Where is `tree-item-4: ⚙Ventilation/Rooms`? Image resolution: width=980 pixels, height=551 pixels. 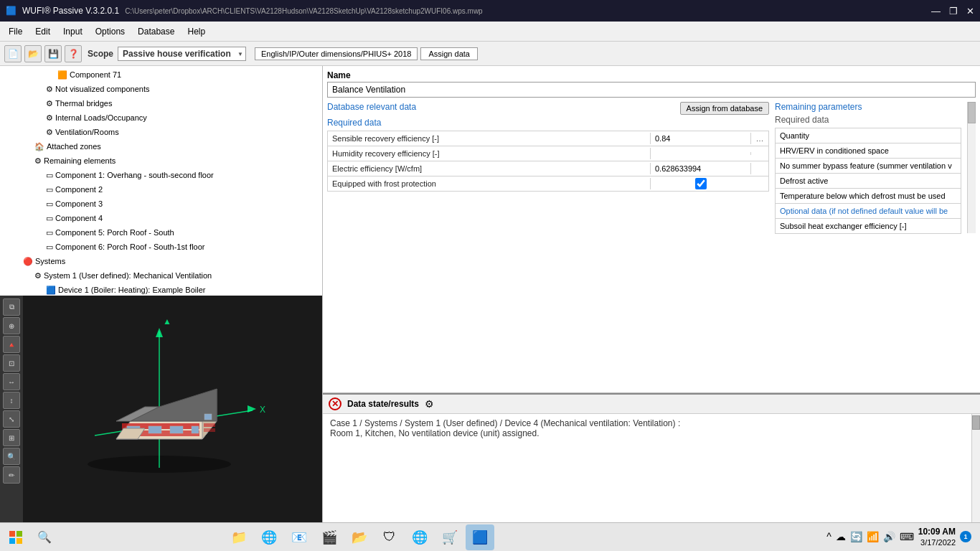
tree-item-4: ⚙Ventilation/Rooms is located at coordinates (161, 132).